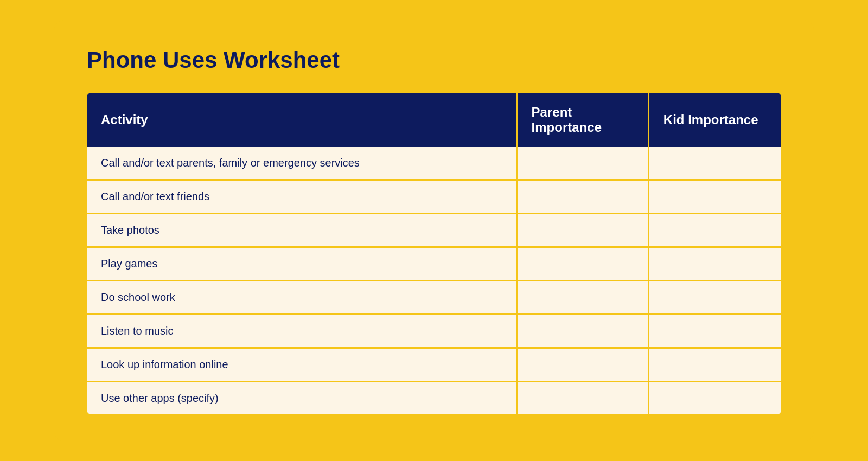 This screenshot has width=868, height=461. What do you see at coordinates (302, 398) in the screenshot?
I see `cell-activity: Use other apps (specify)` at bounding box center [302, 398].